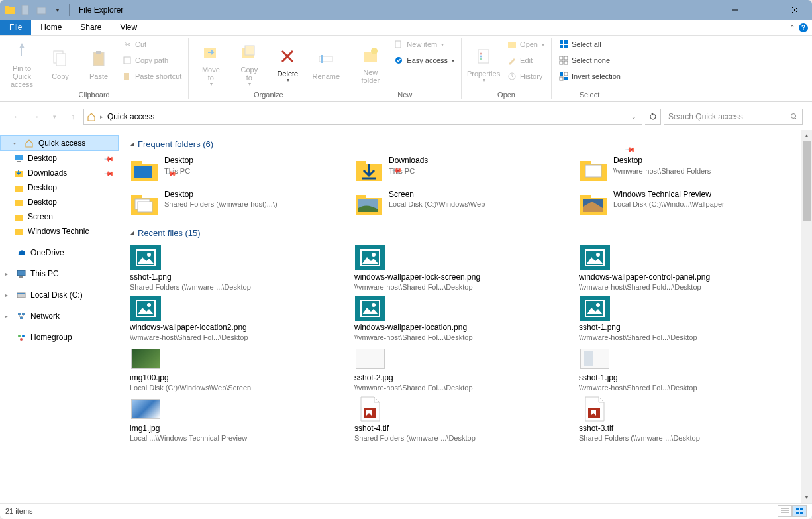 The image size is (812, 519). What do you see at coordinates (526, 76) in the screenshot?
I see `history-button: History` at bounding box center [526, 76].